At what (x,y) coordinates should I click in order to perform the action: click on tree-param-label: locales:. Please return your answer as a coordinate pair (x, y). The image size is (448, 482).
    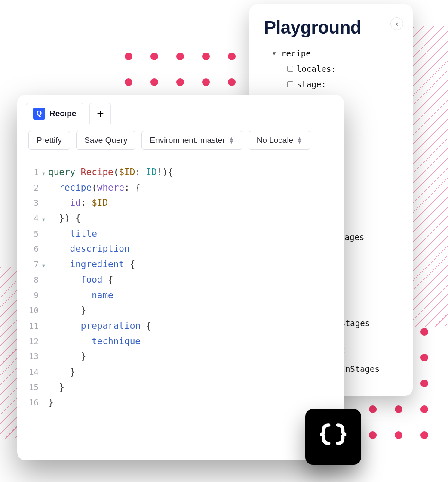
    Looking at the image, I should click on (316, 69).